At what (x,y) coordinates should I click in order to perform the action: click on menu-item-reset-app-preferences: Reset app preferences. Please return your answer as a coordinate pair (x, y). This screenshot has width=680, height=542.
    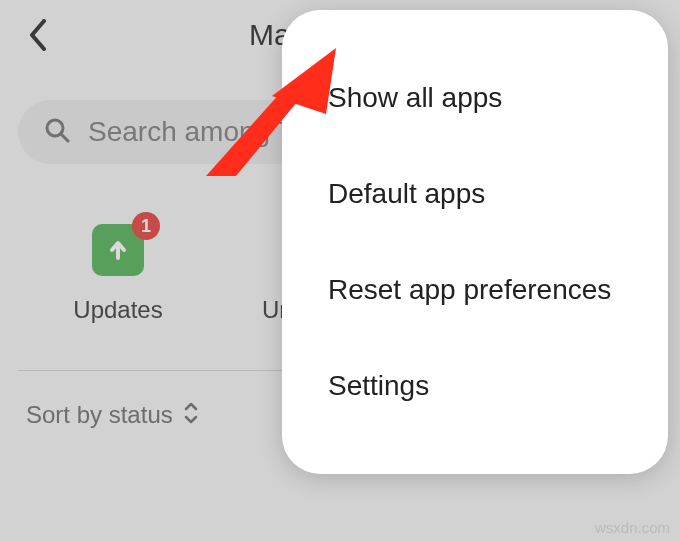
    Looking at the image, I should click on (475, 290).